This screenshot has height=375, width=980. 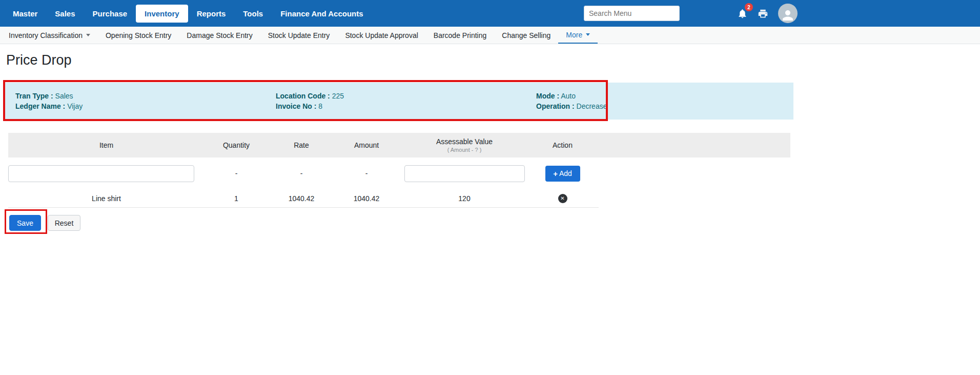 What do you see at coordinates (563, 173) in the screenshot?
I see `add-button: + Add` at bounding box center [563, 173].